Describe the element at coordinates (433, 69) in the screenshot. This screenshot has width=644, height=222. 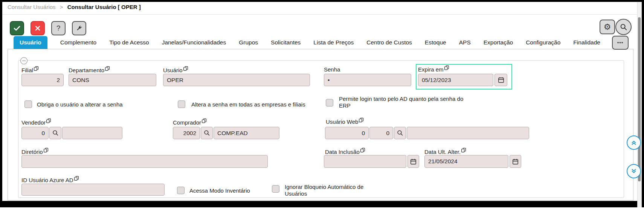
I see `expira-em-label: Expira em` at that location.